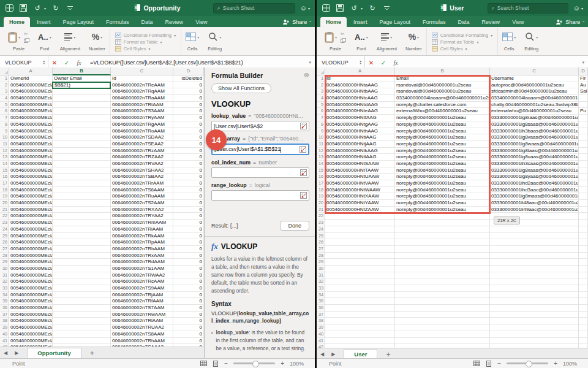 This screenshot has height=368, width=588. What do you see at coordinates (9, 8) in the screenshot?
I see `workbook-gallery-icon` at bounding box center [9, 8].